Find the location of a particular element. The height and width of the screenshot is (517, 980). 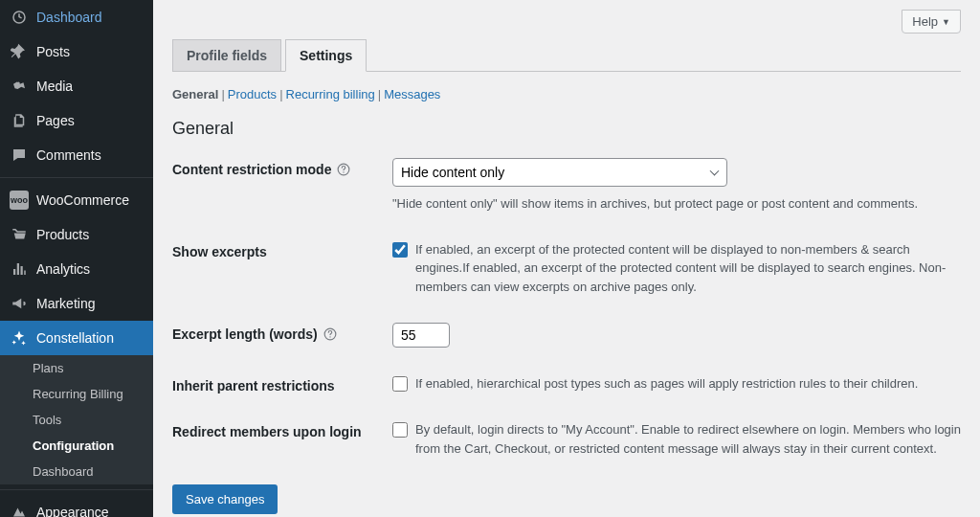

sidebar-item-comments: Comments is located at coordinates (77, 155).